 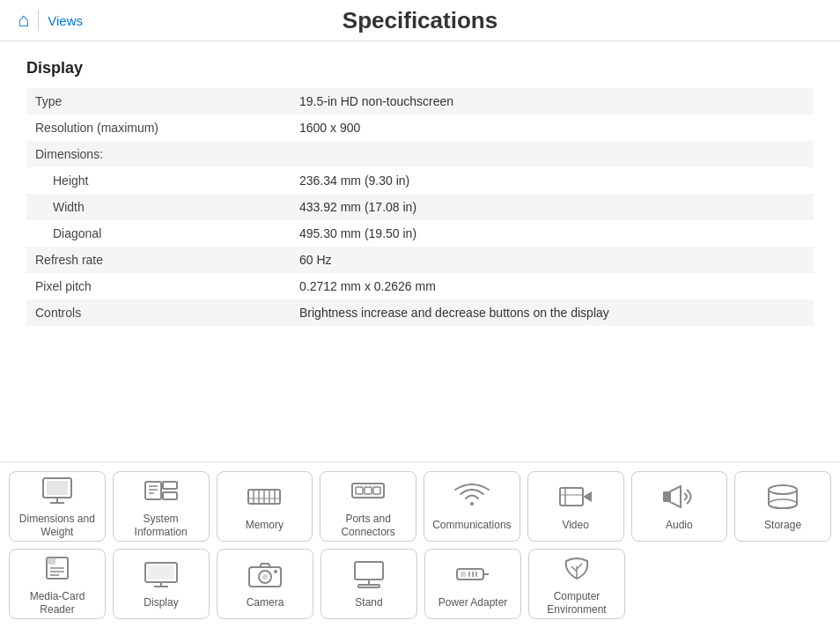 I want to click on spec-value: 0.2712 mm x 0.2626 mm, so click(x=552, y=286).